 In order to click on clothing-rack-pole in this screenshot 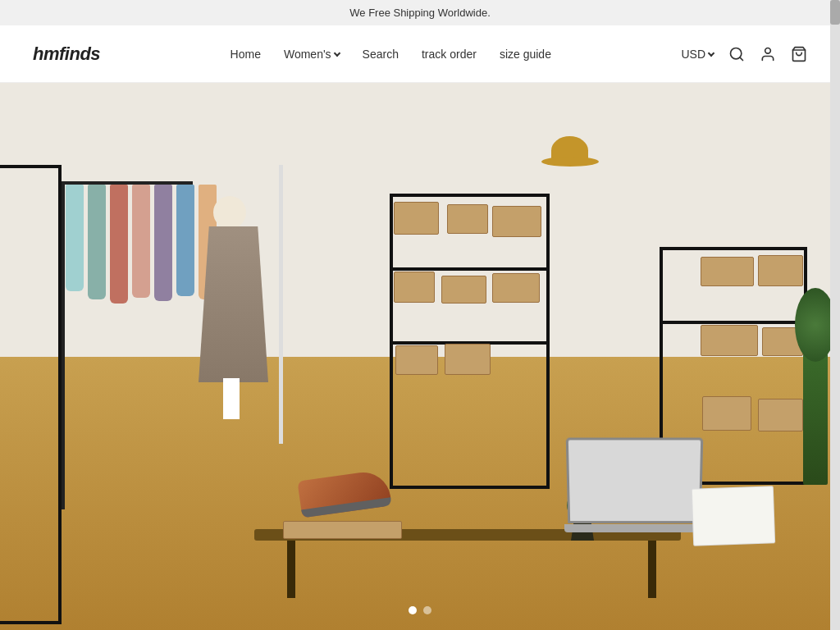, I will do `click(63, 345)`.